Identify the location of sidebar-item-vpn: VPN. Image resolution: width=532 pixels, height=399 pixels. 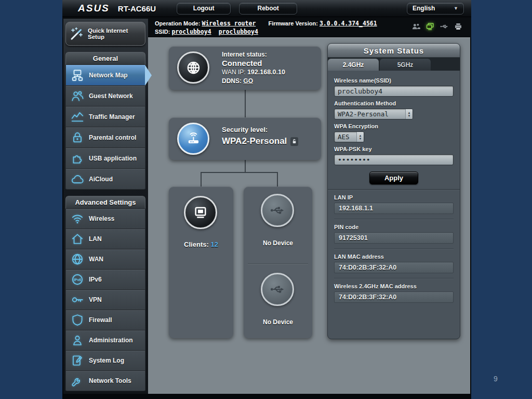
(105, 300).